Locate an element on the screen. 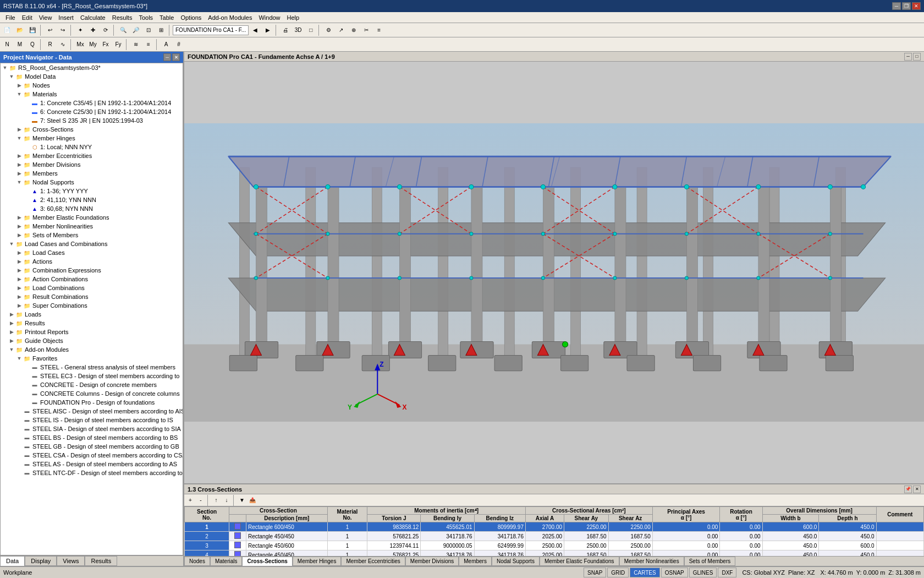 The image size is (924, 578). tb-zoom-all: ⊡ is located at coordinates (148, 30).